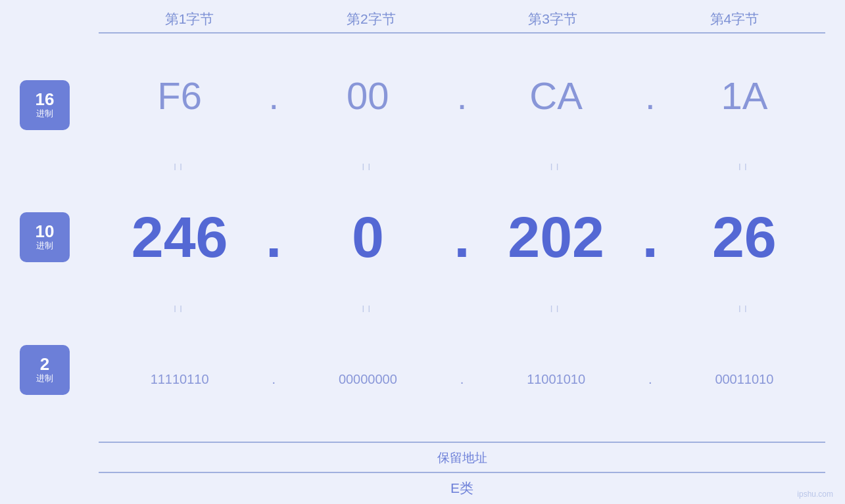  I want to click on bin-badge: 2 进制, so click(45, 370).